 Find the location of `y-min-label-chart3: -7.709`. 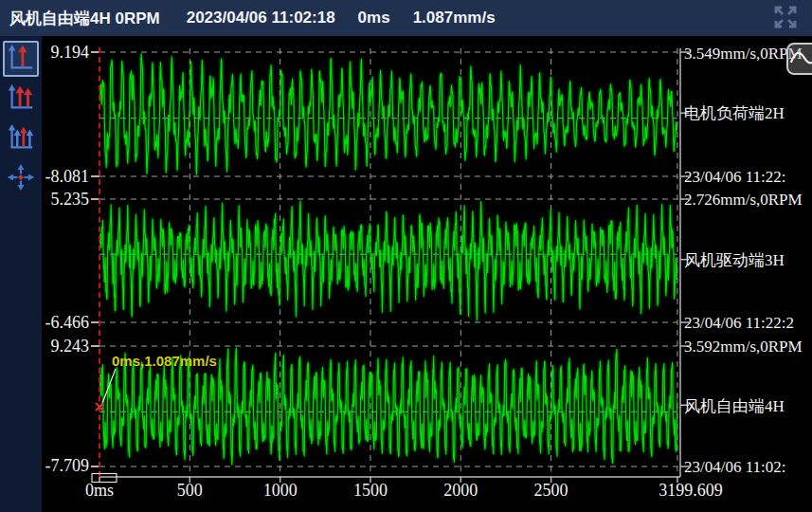

y-min-label-chart3: -7.709 is located at coordinates (65, 466).